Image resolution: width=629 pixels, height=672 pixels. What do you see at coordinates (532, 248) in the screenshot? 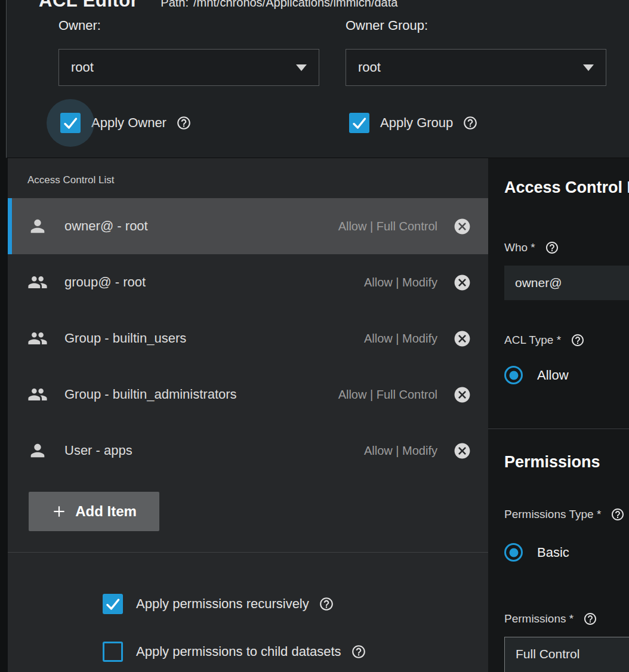
I see `who-field-label: Who *` at bounding box center [532, 248].